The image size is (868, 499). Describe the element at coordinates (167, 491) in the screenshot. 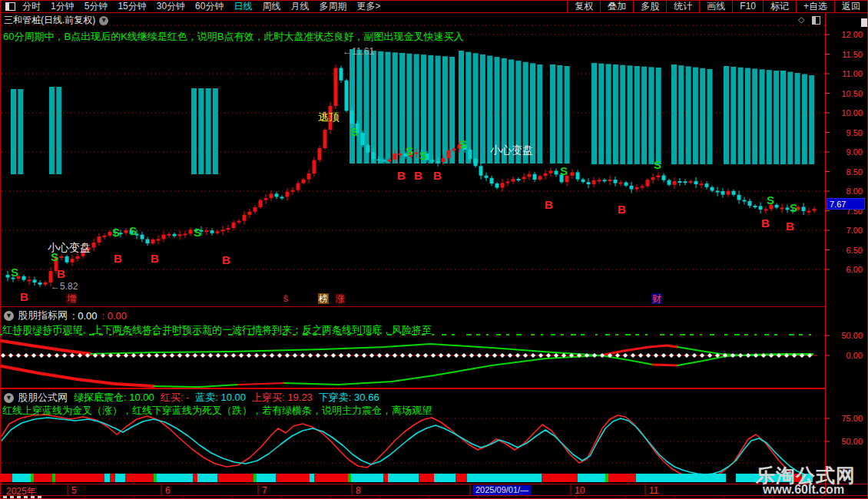

I see `month-label: 6` at that location.